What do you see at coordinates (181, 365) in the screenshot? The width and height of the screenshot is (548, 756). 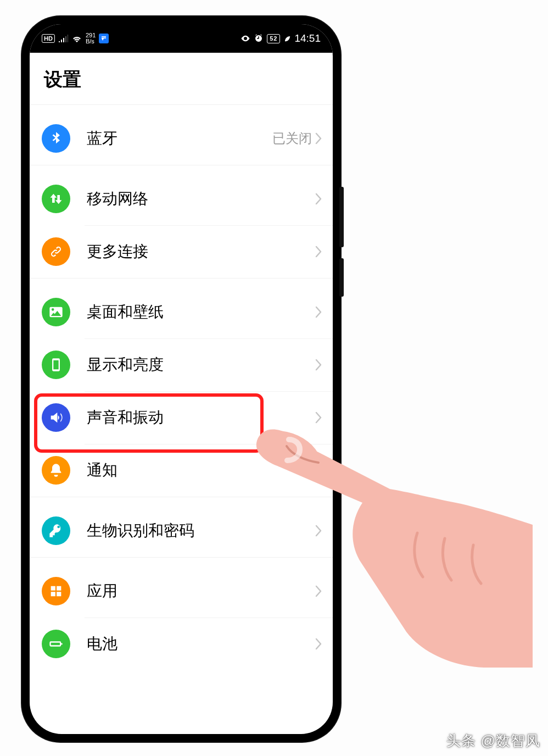 I see `settings-row-display: 显示和亮度` at bounding box center [181, 365].